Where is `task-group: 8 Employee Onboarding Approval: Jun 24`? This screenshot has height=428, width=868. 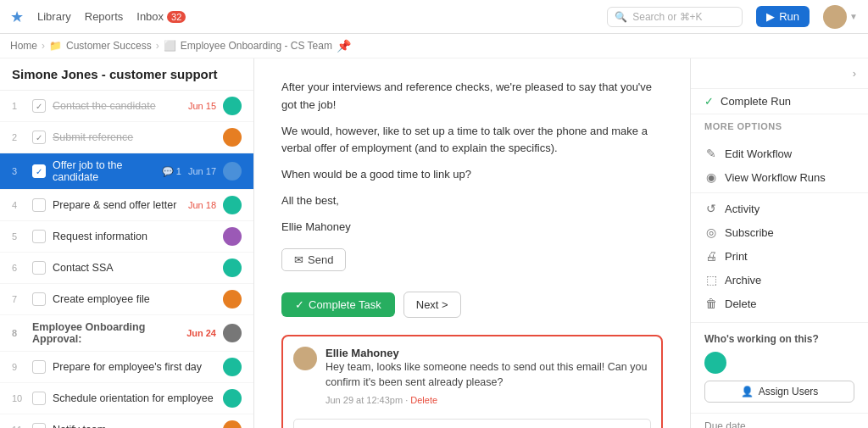
task-group: 8 Employee Onboarding Approval: Jun 24 is located at coordinates (127, 334).